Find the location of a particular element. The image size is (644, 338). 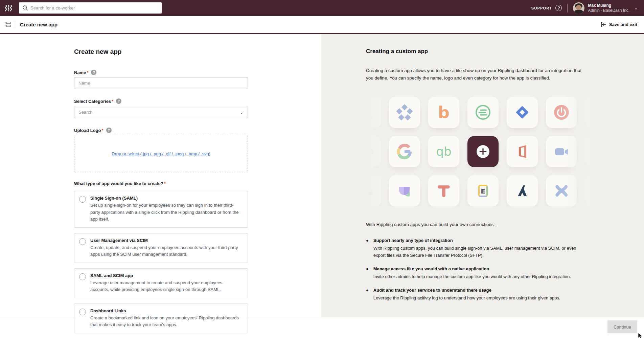

leaf-shapes-icon is located at coordinates (405, 191).